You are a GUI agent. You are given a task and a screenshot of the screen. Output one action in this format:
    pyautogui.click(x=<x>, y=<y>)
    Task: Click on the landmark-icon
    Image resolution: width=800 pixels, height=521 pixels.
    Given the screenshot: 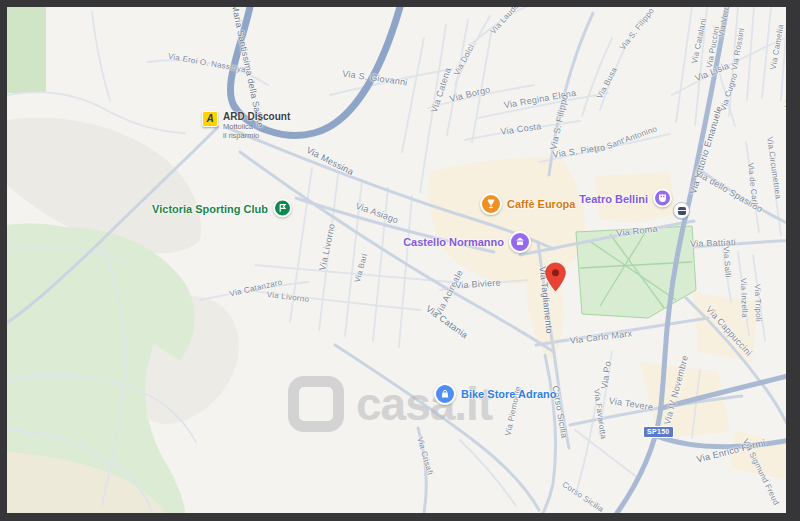 What is the action you would take?
    pyautogui.click(x=520, y=242)
    